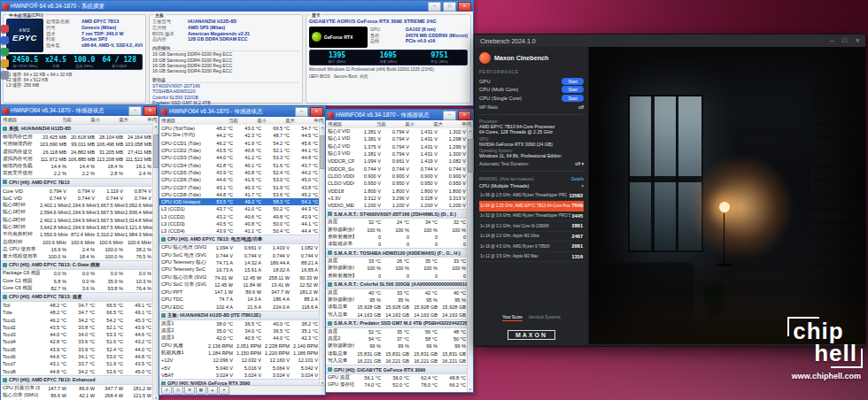 The width and height of the screenshot is (868, 400). Describe the element at coordinates (397, 285) in the screenshot. I see `sensor-section-header: S.M.A.R.T.: Colorful SL500 320GB (AA0000…` at that location.